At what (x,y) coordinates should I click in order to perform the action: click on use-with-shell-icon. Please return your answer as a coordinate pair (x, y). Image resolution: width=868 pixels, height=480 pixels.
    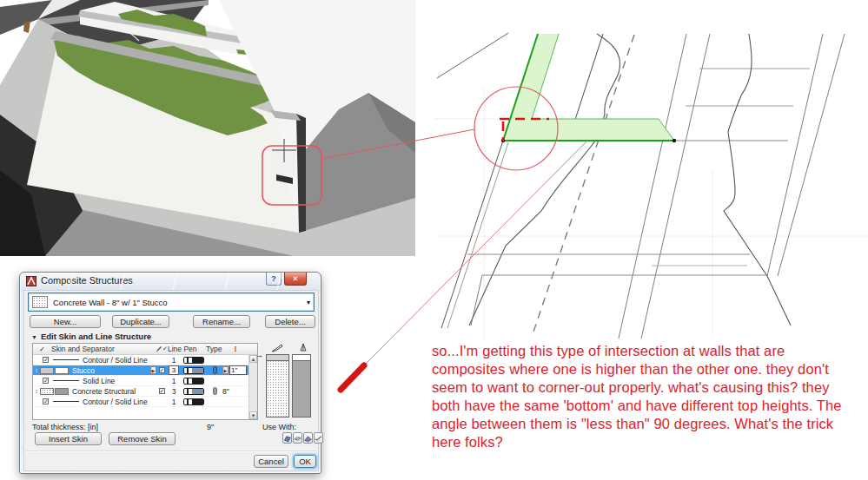
    Looking at the image, I should click on (318, 437).